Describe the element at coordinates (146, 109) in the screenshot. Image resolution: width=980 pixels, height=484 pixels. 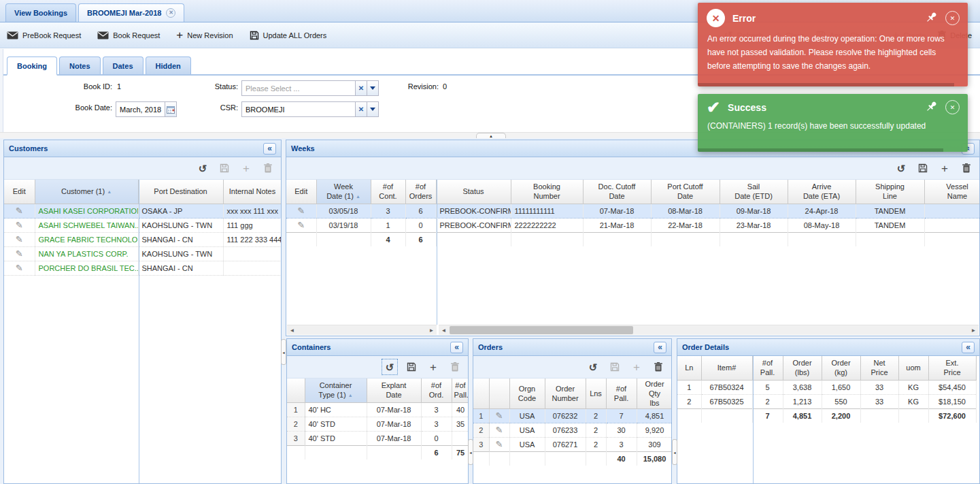
I see `book-date-field: March, 2018` at that location.